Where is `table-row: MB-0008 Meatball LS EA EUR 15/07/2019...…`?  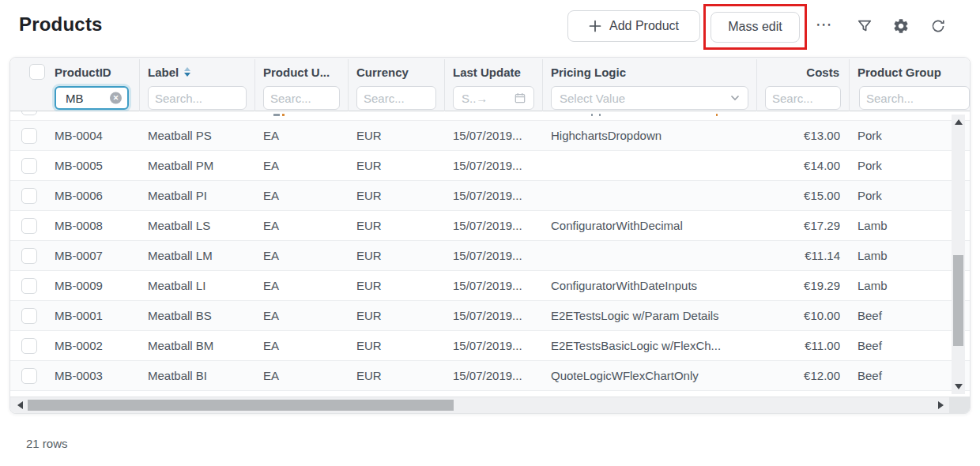
table-row: MB-0008 Meatball LS EA EUR 15/07/2019...… is located at coordinates (490, 226).